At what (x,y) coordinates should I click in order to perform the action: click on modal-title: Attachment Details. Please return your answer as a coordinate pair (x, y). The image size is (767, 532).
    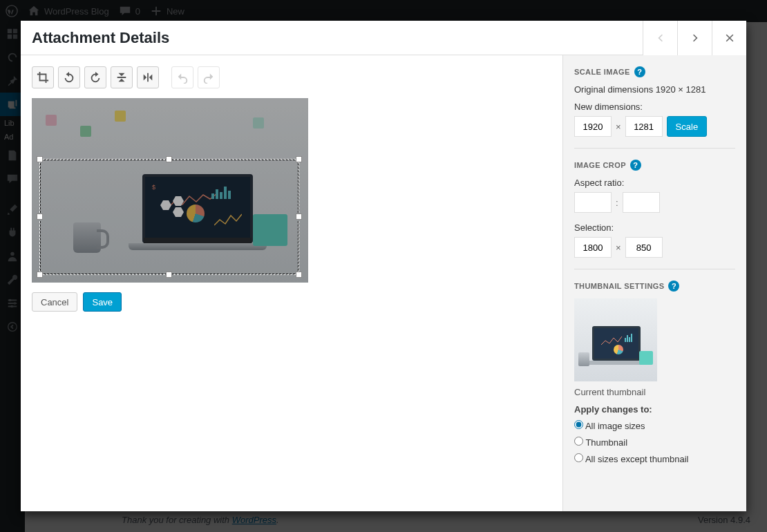
    Looking at the image, I should click on (95, 38).